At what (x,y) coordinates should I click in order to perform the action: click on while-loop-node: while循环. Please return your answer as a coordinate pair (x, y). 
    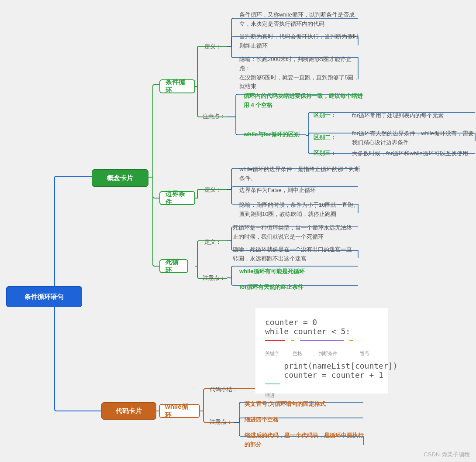
    Looking at the image, I should click on (179, 411).